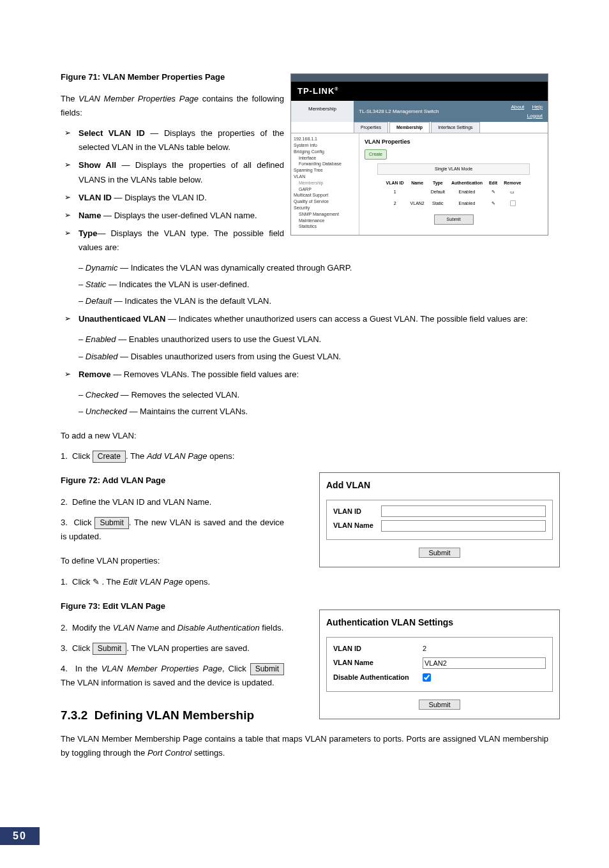 The width and height of the screenshot is (609, 868). I want to click on type-dynamic: – Dynamic — Indicates the VLAN was dynam…, so click(304, 268).